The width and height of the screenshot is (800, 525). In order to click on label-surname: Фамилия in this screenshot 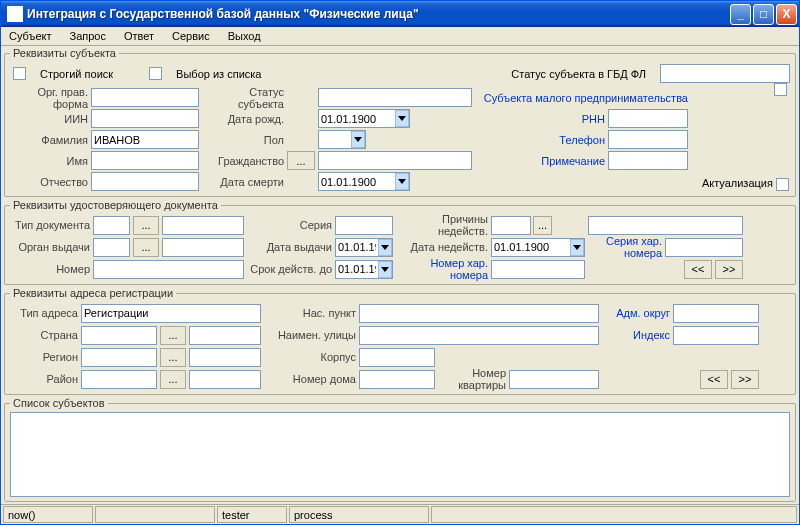, I will do `click(49, 140)`.